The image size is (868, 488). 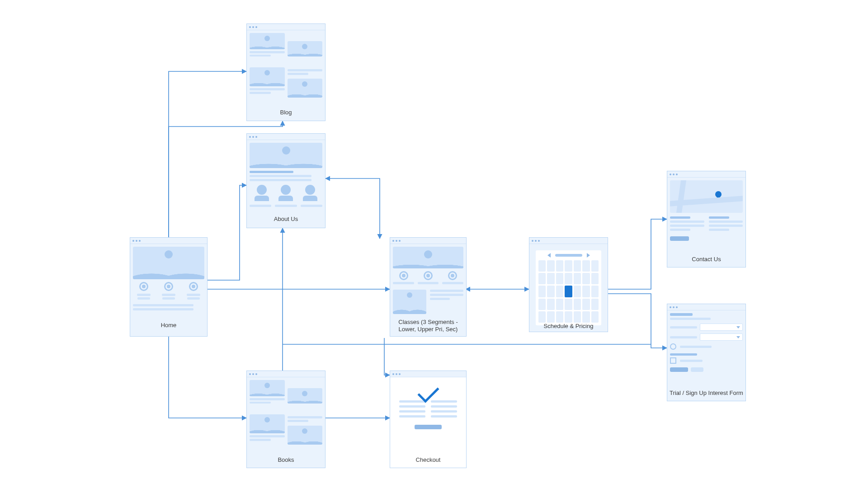 I want to click on node-about-us, so click(x=286, y=181).